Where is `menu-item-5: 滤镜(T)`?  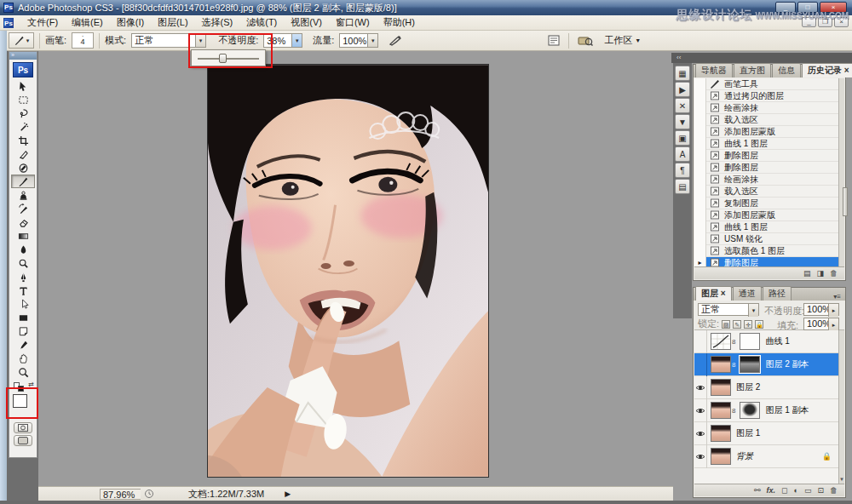 menu-item-5: 滤镜(T) is located at coordinates (262, 22).